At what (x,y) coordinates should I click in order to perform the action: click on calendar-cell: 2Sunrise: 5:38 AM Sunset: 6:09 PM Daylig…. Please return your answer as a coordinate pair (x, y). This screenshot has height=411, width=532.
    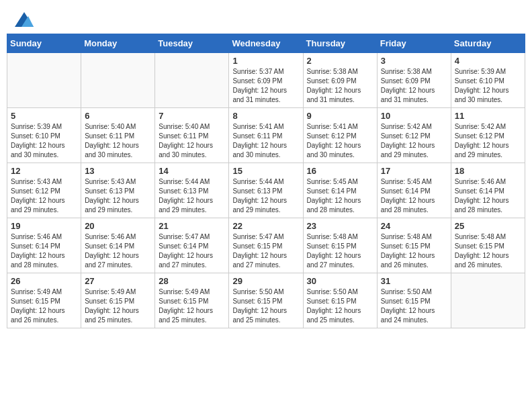
    Looking at the image, I should click on (340, 81).